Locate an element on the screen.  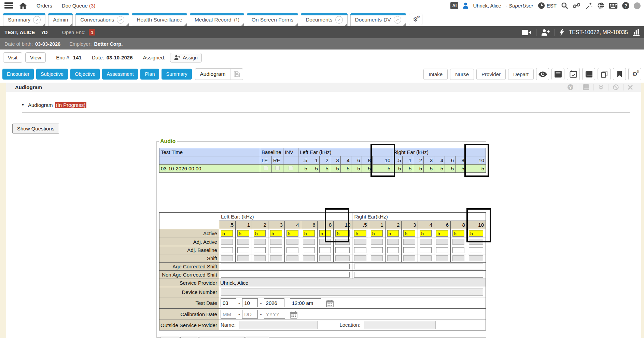
panel-disable-button is located at coordinates (616, 87).